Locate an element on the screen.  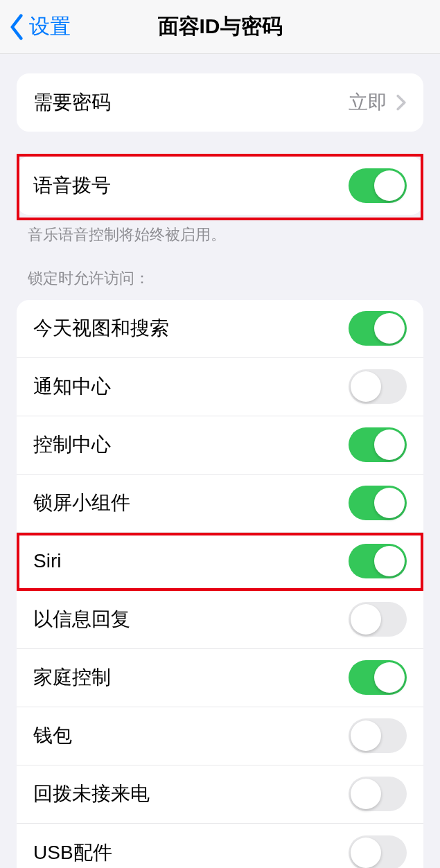
voice-dial-toggle is located at coordinates (378, 186).